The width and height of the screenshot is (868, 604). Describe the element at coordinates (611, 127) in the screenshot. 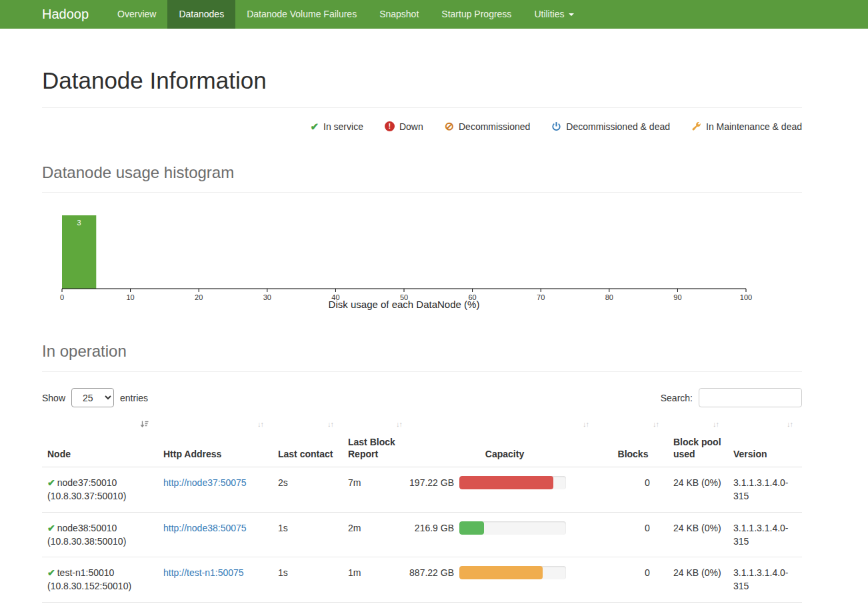

I see `legend-decommissioned-dead: Decommissioned & dead` at that location.